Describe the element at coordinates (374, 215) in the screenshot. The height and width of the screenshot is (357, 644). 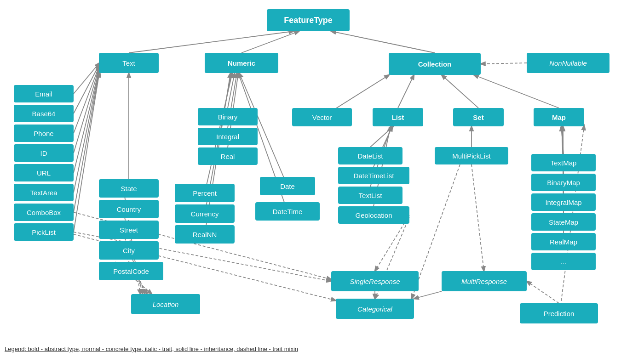
I see `node-geolocation: Geolocation` at that location.